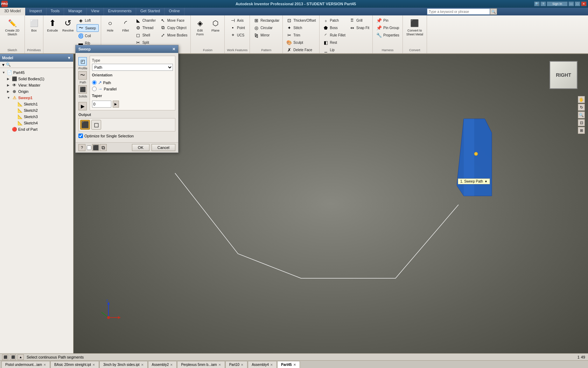 The width and height of the screenshot is (588, 368). What do you see at coordinates (150, 12) in the screenshot?
I see `tab-get-started: Get Started` at bounding box center [150, 12].